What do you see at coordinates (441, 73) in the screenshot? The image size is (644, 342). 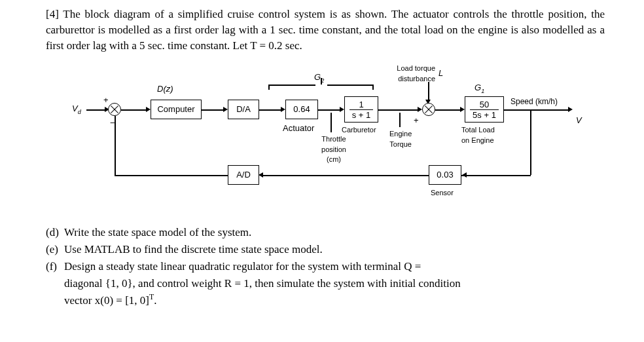 I see `disturbance-symbol: L` at bounding box center [441, 73].